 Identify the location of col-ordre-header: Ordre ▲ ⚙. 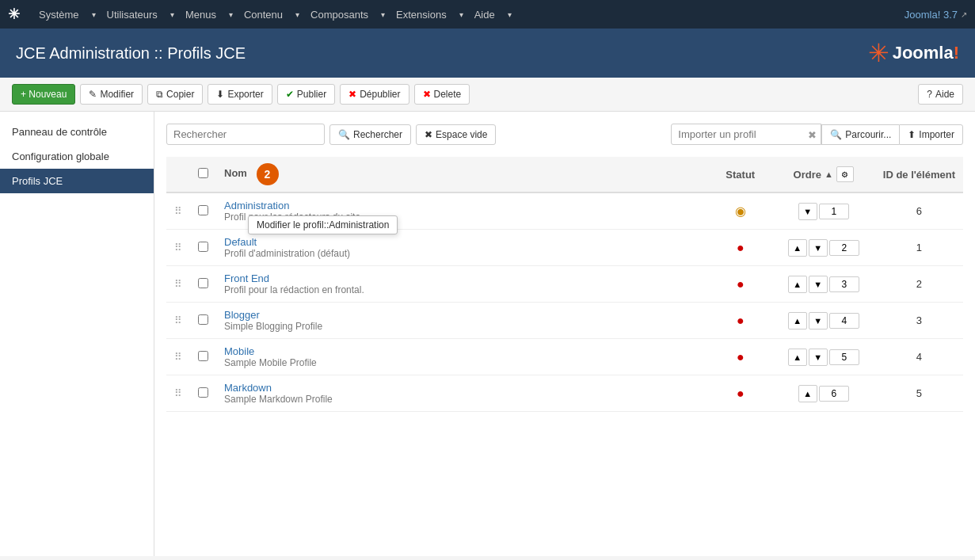
(824, 174).